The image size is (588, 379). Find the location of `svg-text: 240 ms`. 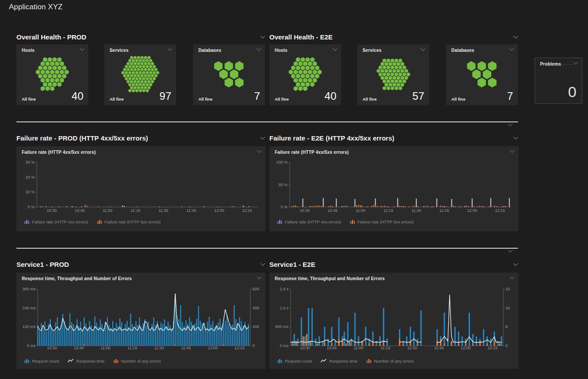

svg-text: 240 ms is located at coordinates (29, 308).